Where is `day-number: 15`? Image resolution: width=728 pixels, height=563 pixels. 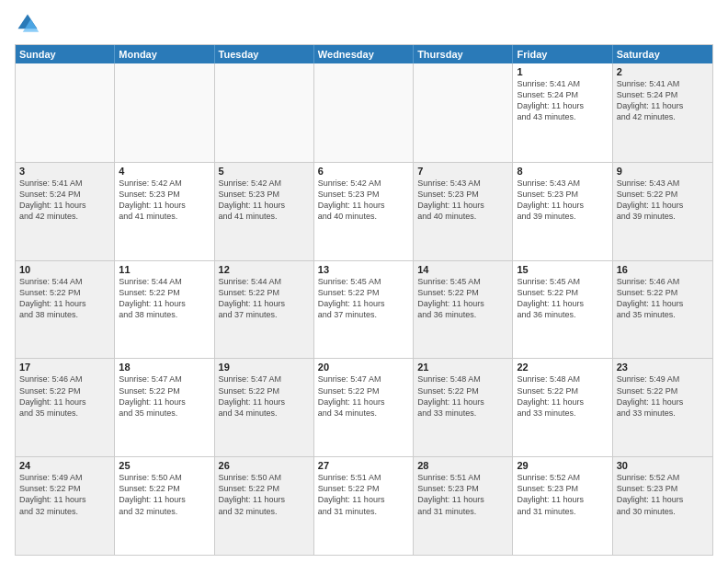
day-number: 15 is located at coordinates (563, 270).